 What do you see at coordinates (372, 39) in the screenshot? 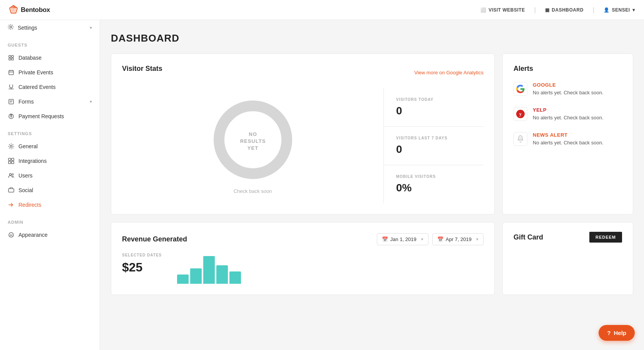
I see `page-title: DASHBOARD` at bounding box center [372, 39].